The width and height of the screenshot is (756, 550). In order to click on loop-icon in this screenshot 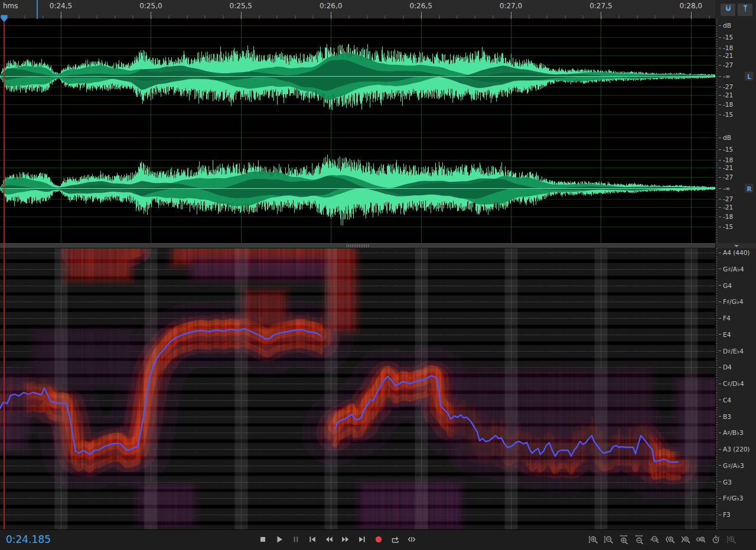, I will do `click(395, 541)`.